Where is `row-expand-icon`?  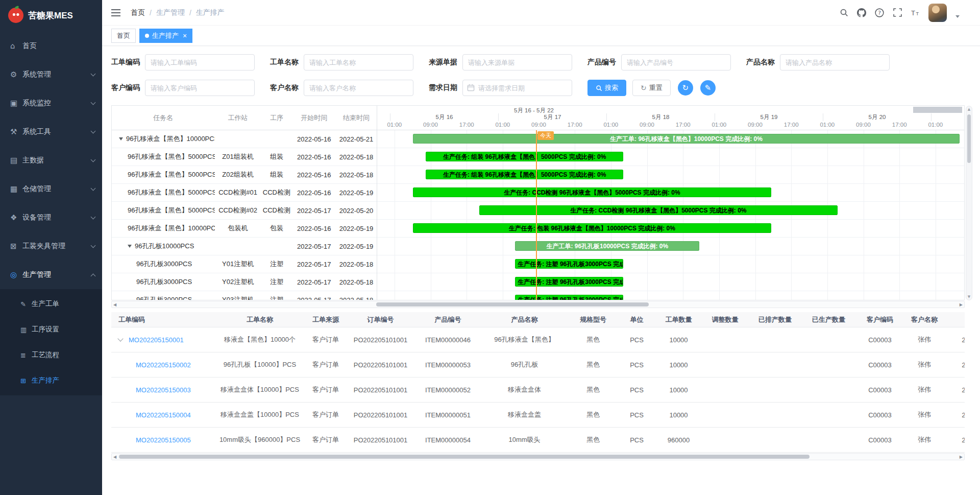 row-expand-icon is located at coordinates (120, 339).